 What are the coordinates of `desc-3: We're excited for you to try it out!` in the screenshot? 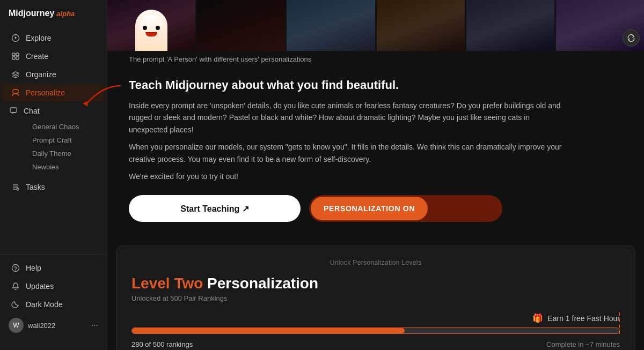 It's located at (349, 176).